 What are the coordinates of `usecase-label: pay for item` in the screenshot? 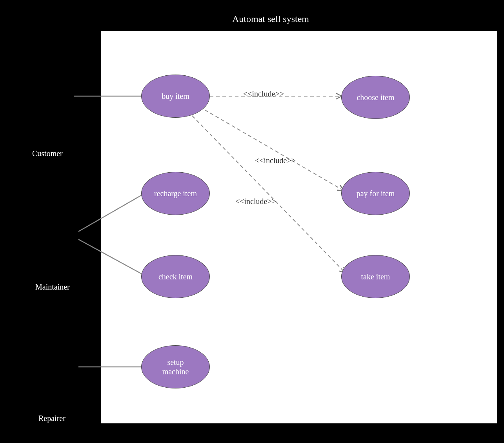 It's located at (376, 193).